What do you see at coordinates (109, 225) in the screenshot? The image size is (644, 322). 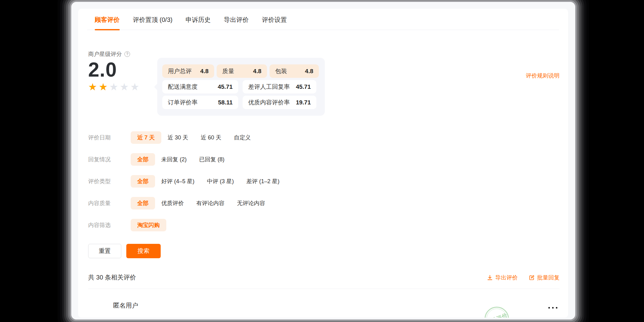 I see `filter-label: 内容筛选` at bounding box center [109, 225].